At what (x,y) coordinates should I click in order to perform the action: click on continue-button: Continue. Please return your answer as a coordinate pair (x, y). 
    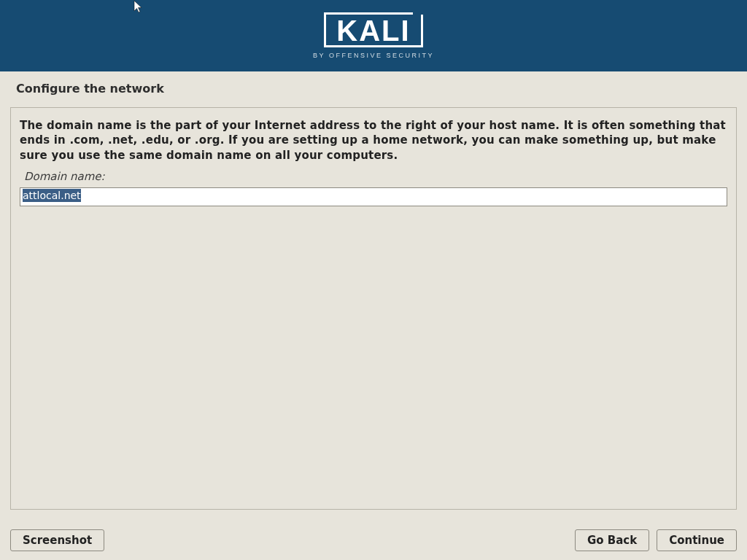
    Looking at the image, I should click on (697, 540).